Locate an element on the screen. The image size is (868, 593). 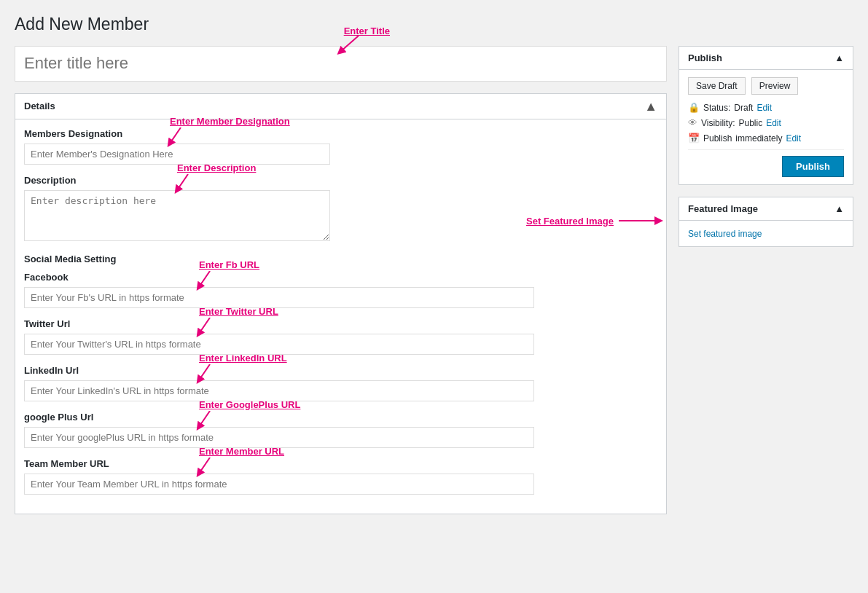
publish-panel-content: Save Draft Preview 🔒 Status: Draft Edit … is located at coordinates (766, 127).